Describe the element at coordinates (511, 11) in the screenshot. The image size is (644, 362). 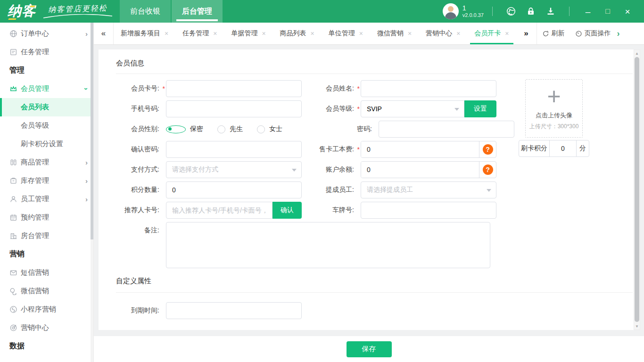
I see `support-button` at that location.